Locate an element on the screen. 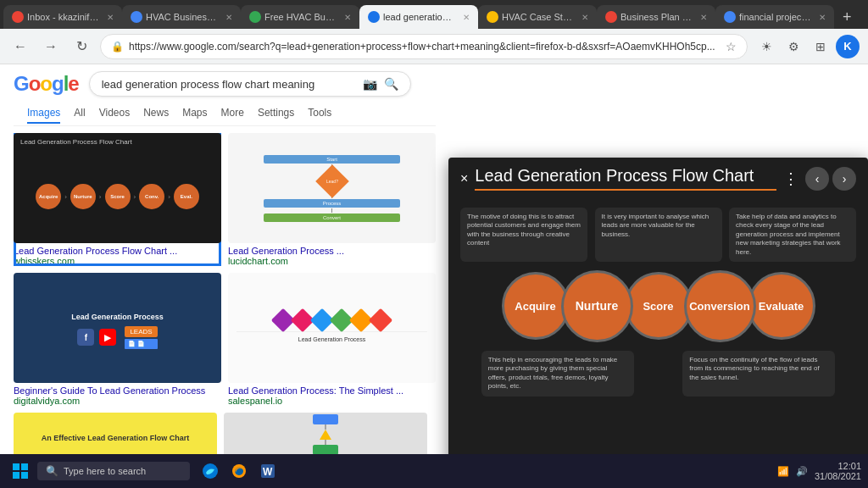  tab-financial: financial projection ... ✕ is located at coordinates (775, 17).